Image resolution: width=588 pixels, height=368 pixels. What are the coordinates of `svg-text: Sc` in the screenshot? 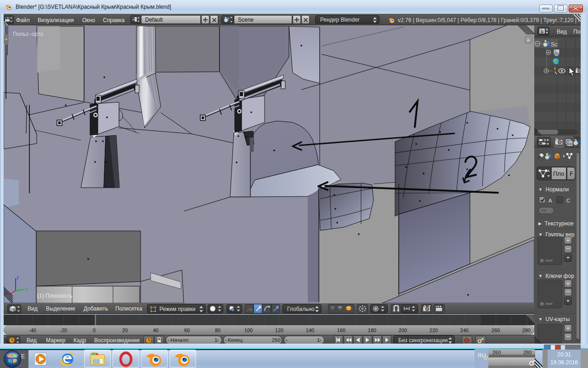 It's located at (554, 45).